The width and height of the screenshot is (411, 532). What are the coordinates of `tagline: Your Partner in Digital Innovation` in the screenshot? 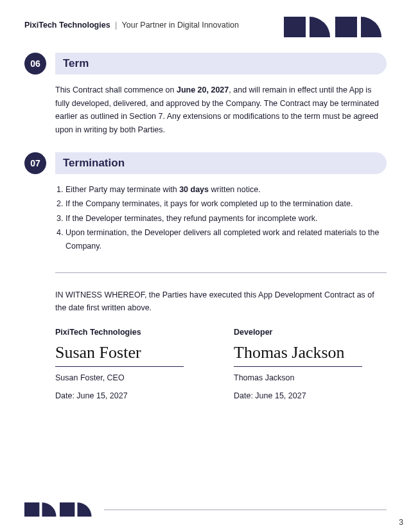 It's located at (180, 25).